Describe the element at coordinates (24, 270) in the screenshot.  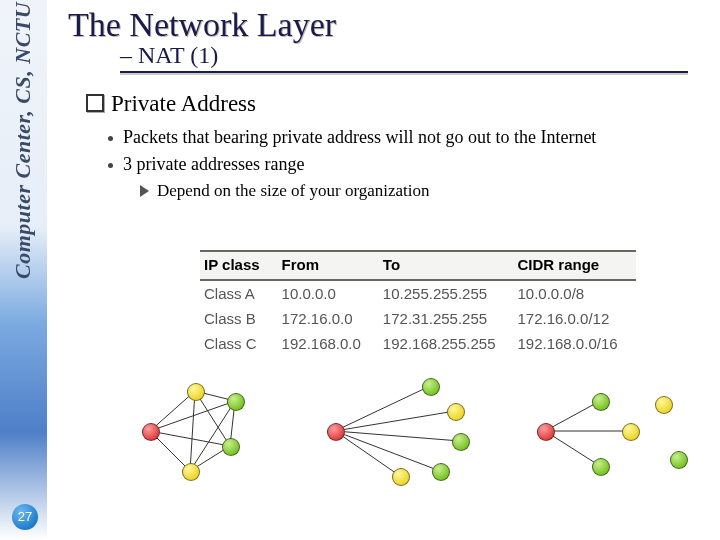
I see `sidebar-gradient: Computer Center, CS, NCTU` at that location.